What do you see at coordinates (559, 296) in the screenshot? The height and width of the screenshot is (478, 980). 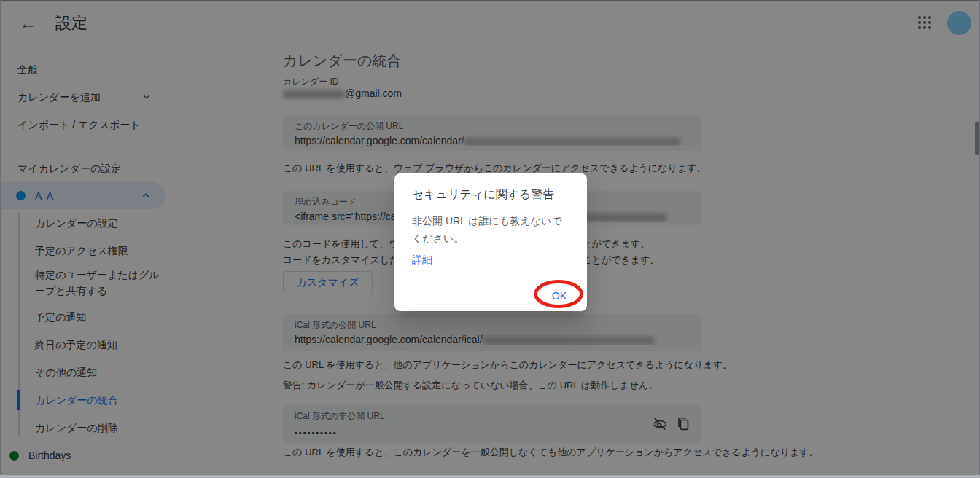 I see `ok-button: OK` at bounding box center [559, 296].